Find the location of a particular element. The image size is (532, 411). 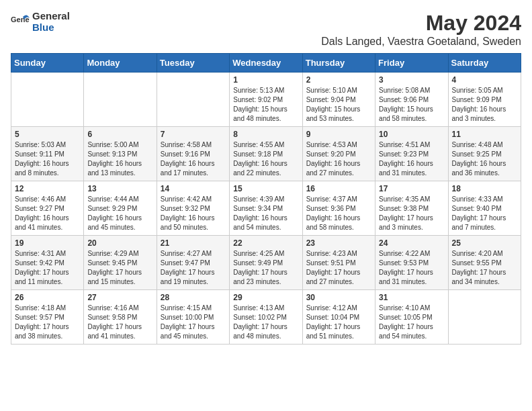

day-info: Sunrise: 5:00 AMSunset: 9:13 PMDaylight:… is located at coordinates (120, 159).